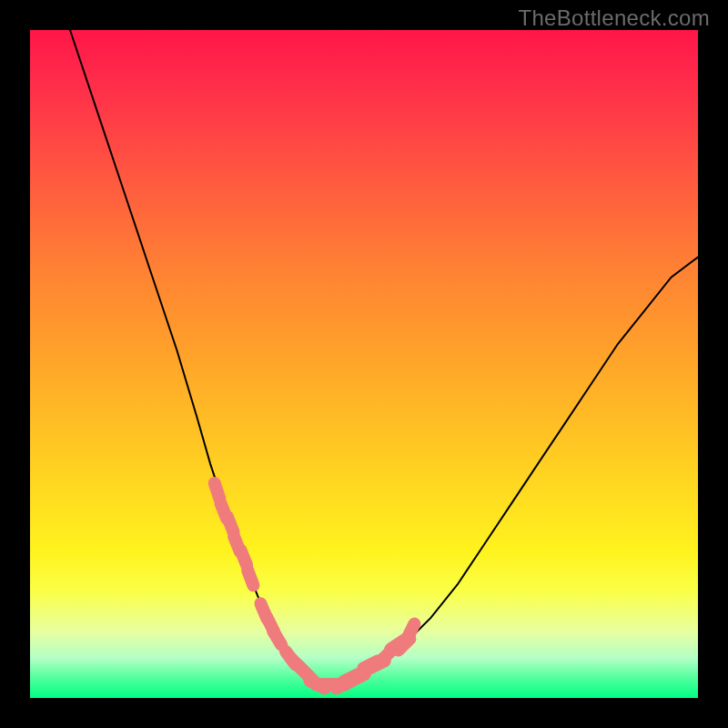 The height and width of the screenshot is (728, 728). What do you see at coordinates (613, 18) in the screenshot?
I see `watermark-text: TheBottleneck.com` at bounding box center [613, 18].